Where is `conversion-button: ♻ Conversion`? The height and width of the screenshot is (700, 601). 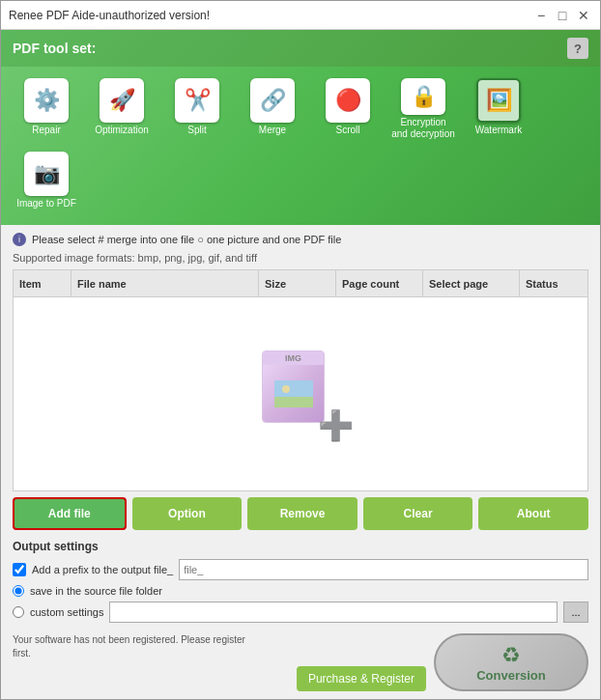
conversion-button: ♻ Conversion is located at coordinates (511, 662).